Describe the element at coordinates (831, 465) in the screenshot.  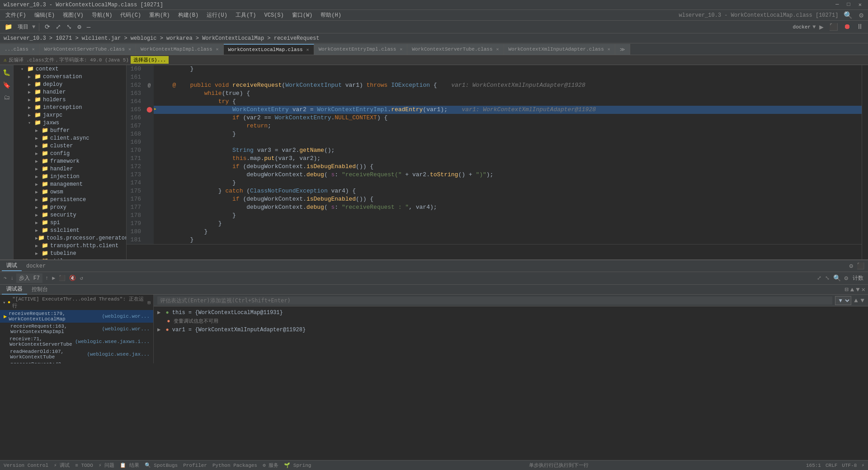
I see `status-crlf: CRLF` at that location.